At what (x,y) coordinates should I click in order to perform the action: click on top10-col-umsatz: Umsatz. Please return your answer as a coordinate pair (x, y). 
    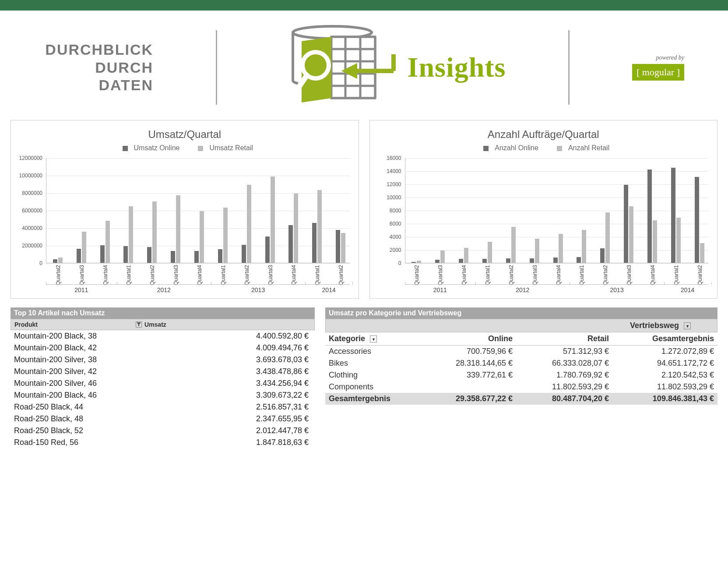
    Looking at the image, I should click on (228, 325).